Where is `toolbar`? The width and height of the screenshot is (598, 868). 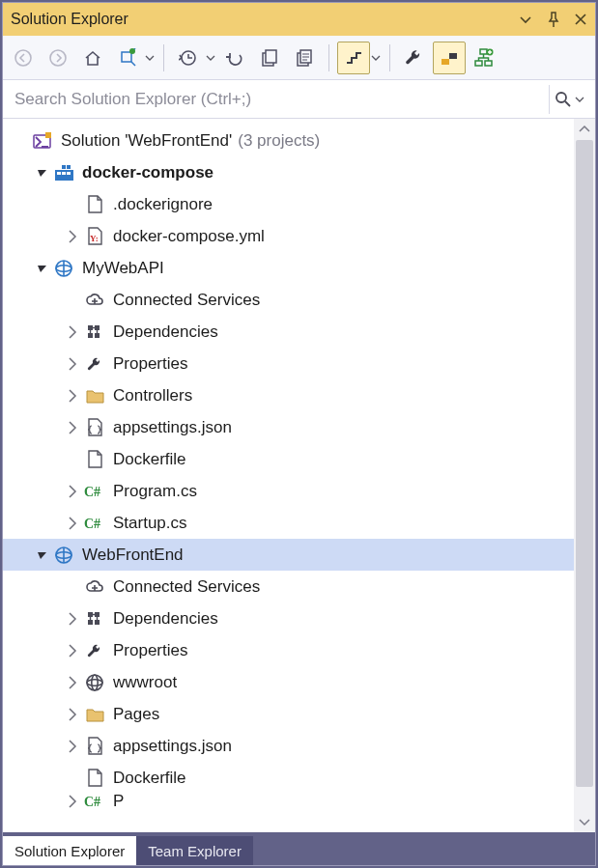
toolbar is located at coordinates (299, 58).